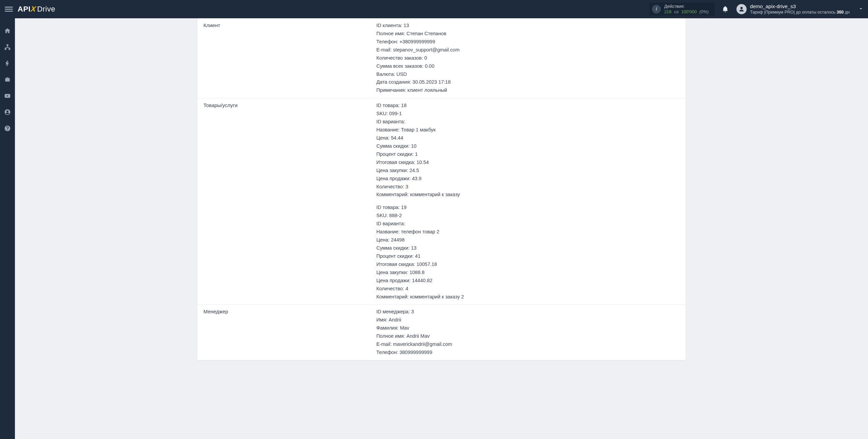 This screenshot has width=868, height=439. I want to click on row-label: Товары/услуги, so click(290, 105).